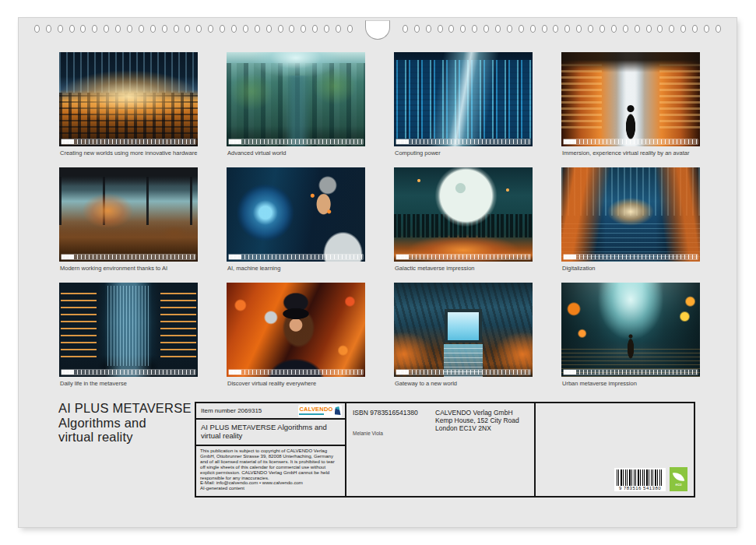 This screenshot has width=756, height=545. What do you see at coordinates (125, 424) in the screenshot?
I see `title-line-2: Algorithms and` at bounding box center [125, 424].